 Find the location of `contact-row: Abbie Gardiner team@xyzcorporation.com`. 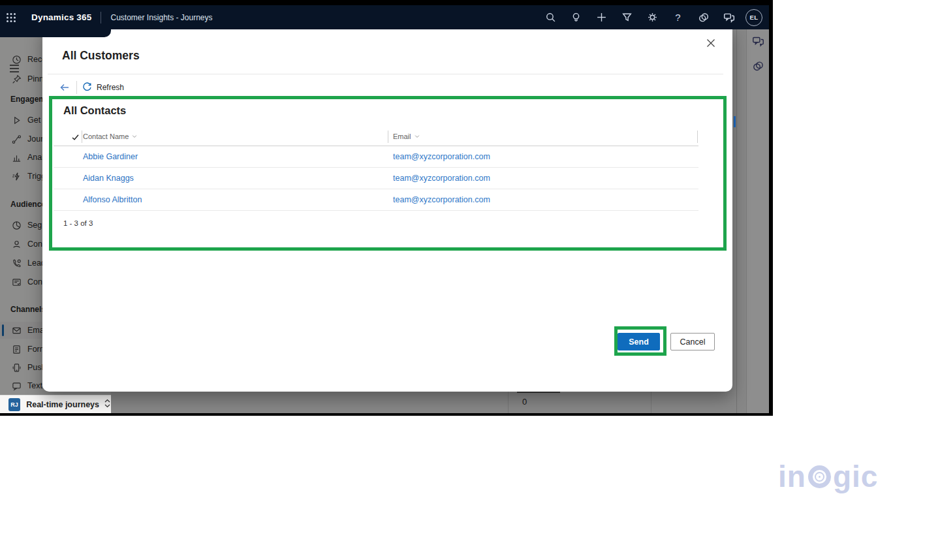

contact-row: Abbie Gardiner team@xyzcorporation.com is located at coordinates (376, 157).